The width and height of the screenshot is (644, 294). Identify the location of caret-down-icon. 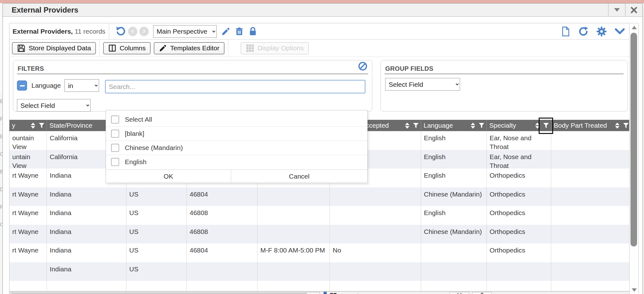
(617, 10).